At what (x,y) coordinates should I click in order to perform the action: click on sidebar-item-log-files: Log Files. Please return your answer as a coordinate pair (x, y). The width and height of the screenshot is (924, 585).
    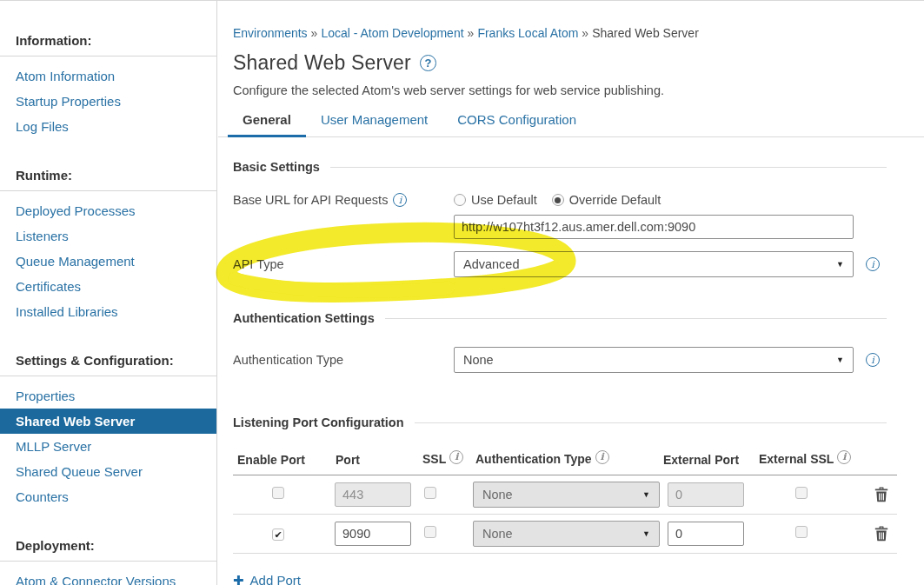
    Looking at the image, I should click on (108, 127).